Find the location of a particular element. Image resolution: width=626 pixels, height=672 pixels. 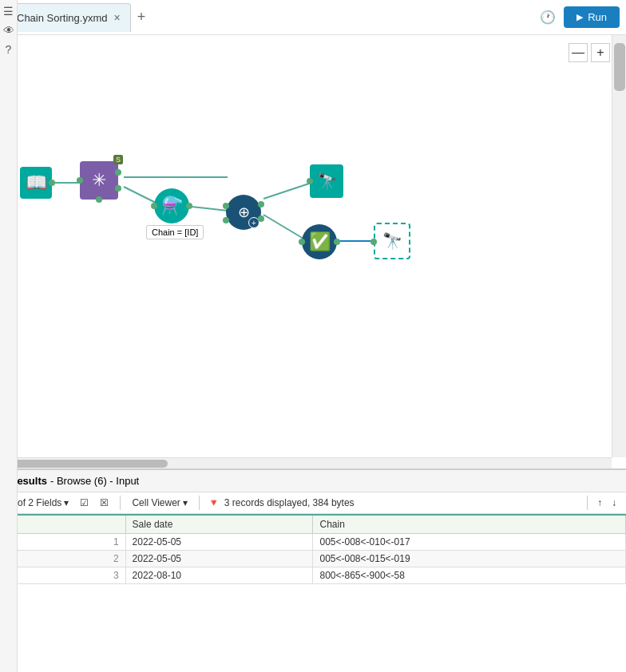

append-node: ⊕ + is located at coordinates (244, 212).